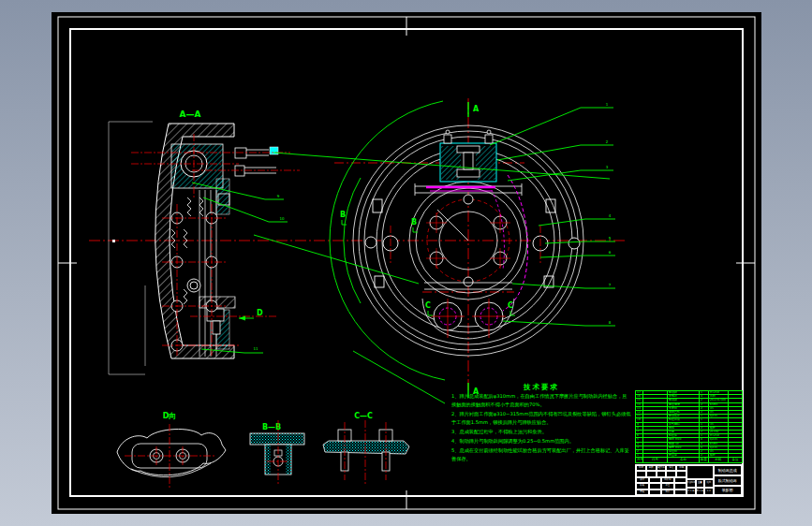 This screenshot has height=526, width=812. Describe the element at coordinates (736, 460) in the screenshot. I see `bom-header-cell: 备注` at that location.